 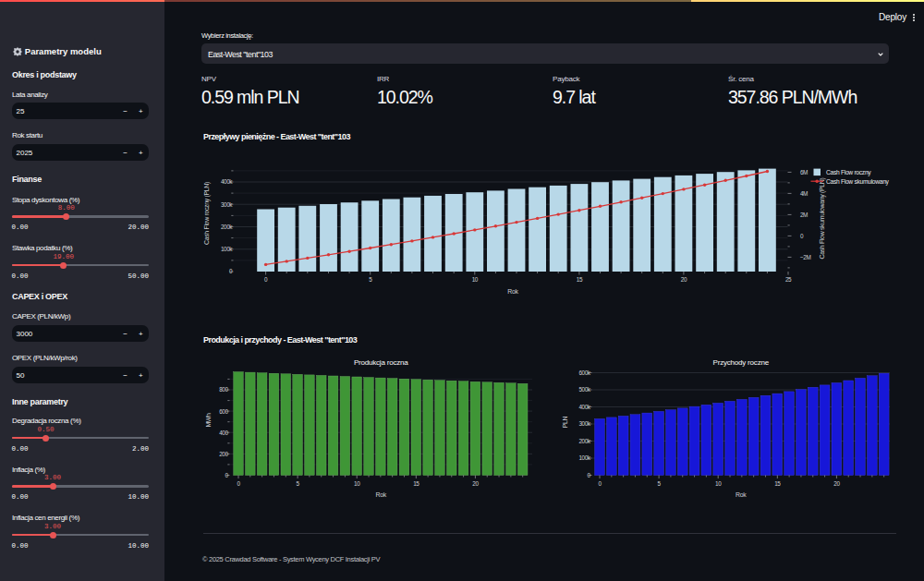 I want to click on svg-text: 400, so click(x=224, y=432).